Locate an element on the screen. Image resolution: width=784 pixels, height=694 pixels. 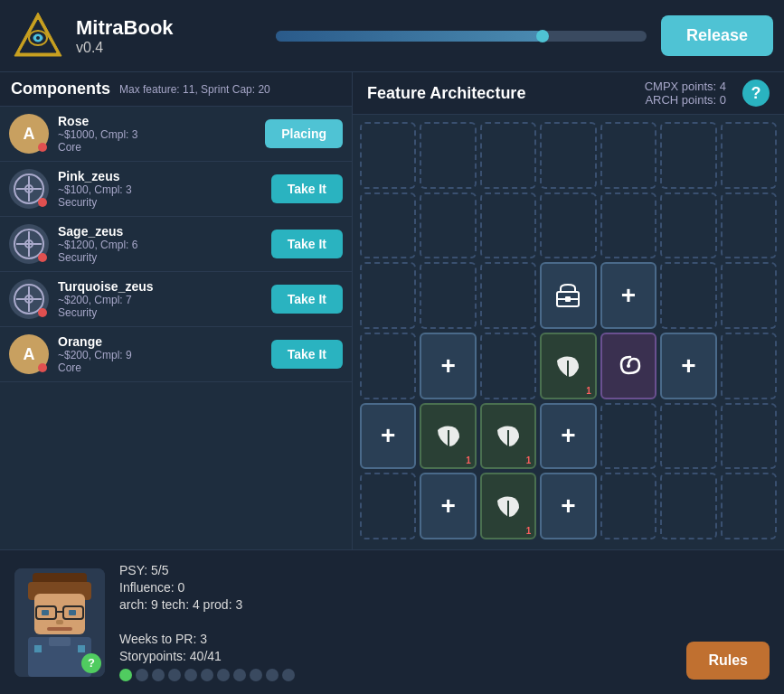
component-price-turquoise_zeus: ~$200, Cmpl: 7 is located at coordinates (165, 300).